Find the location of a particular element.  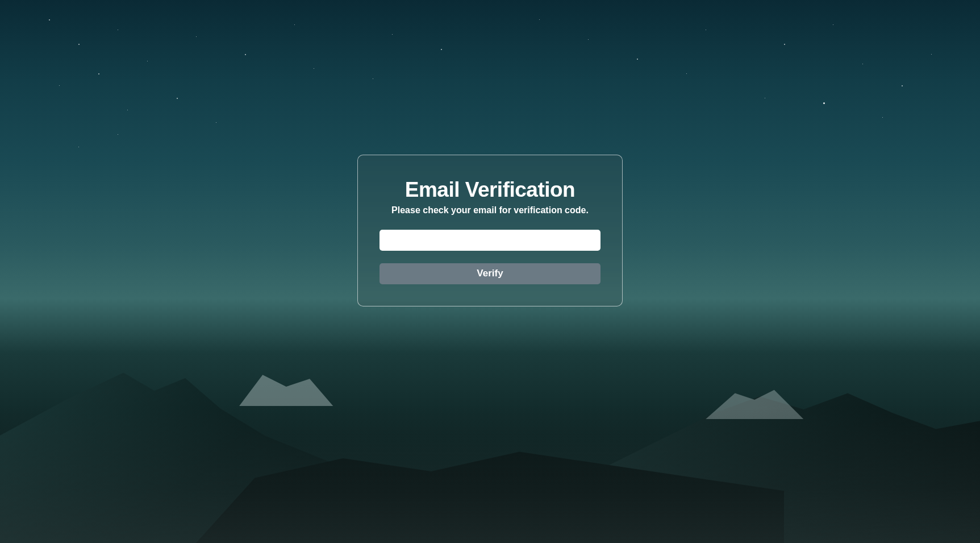

verify-button: Verify is located at coordinates (490, 274).